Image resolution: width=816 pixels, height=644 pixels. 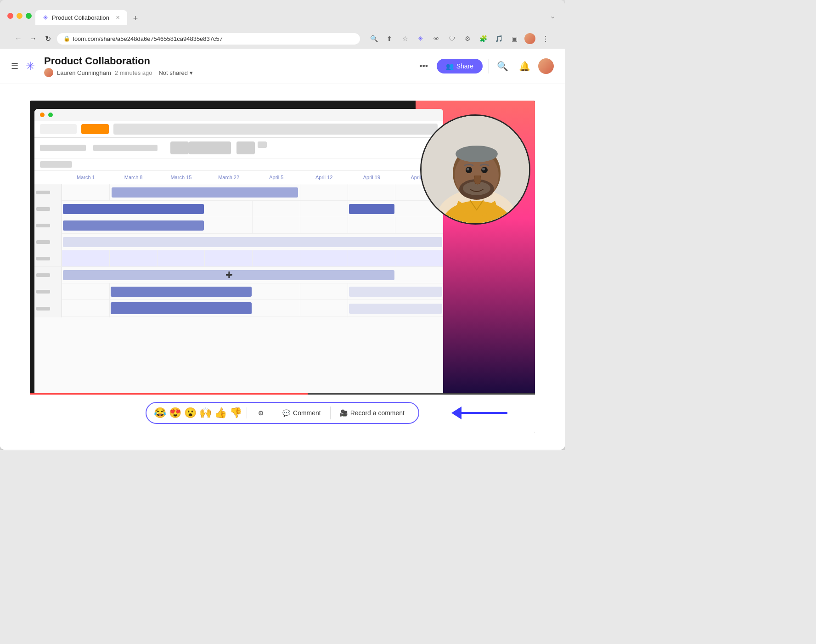 I want to click on arrow-head, so click(x=456, y=413).